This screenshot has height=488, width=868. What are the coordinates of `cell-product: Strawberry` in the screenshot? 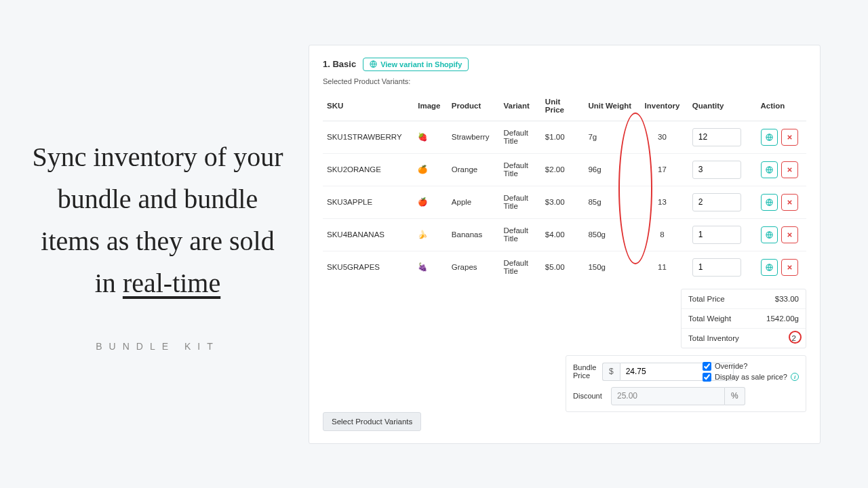 It's located at (473, 137).